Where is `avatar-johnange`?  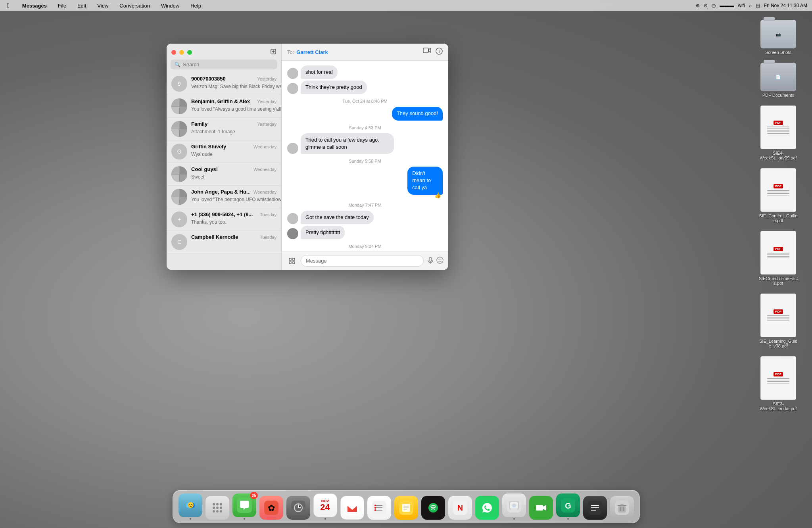 avatar-johnange is located at coordinates (179, 197).